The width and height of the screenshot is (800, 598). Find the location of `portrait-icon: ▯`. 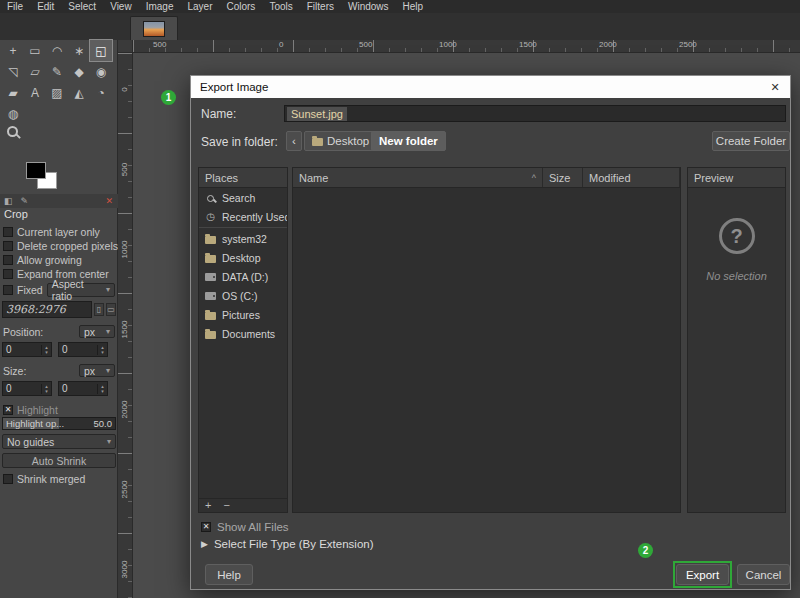

portrait-icon: ▯ is located at coordinates (99, 310).